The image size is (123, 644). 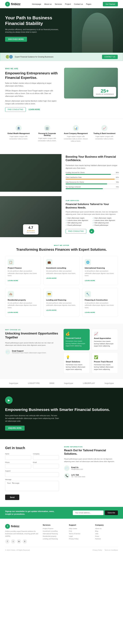 What do you see at coordinates (90, 312) in the screenshot?
I see `learn-more-5: LEARN MORE` at bounding box center [90, 312].